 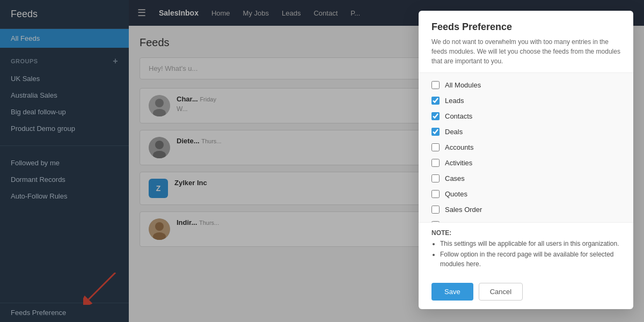 What do you see at coordinates (526, 254) in the screenshot?
I see `note-list: This settings will be applicable for all…` at bounding box center [526, 254].